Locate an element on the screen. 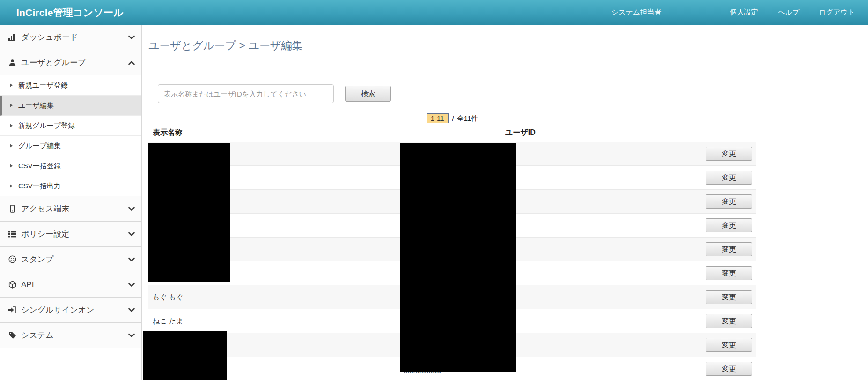 The height and width of the screenshot is (380, 868). sidebar-item-label: CSV一括登録 is located at coordinates (39, 166).